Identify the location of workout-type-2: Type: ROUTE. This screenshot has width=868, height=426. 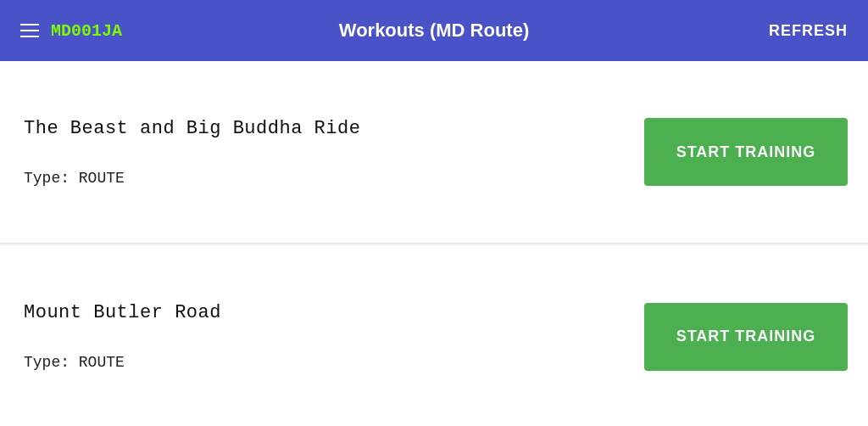
(334, 362).